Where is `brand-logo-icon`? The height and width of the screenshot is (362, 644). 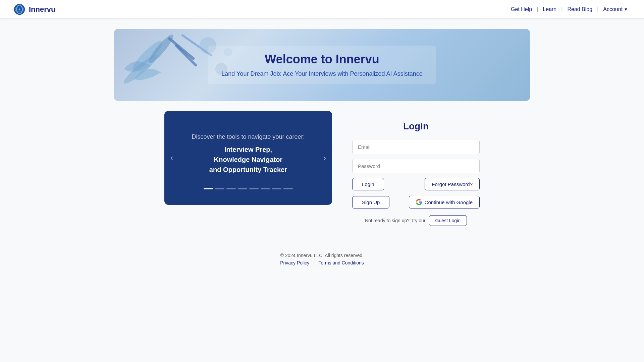
brand-logo-icon is located at coordinates (19, 9).